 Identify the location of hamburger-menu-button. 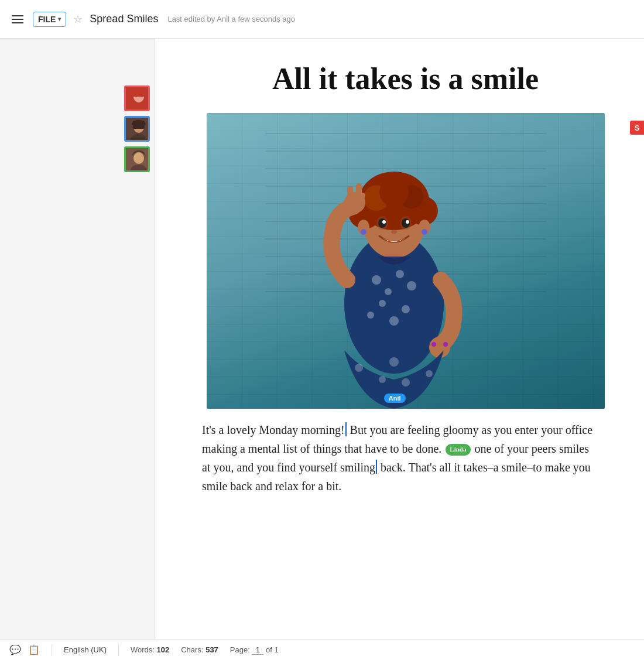
(18, 19).